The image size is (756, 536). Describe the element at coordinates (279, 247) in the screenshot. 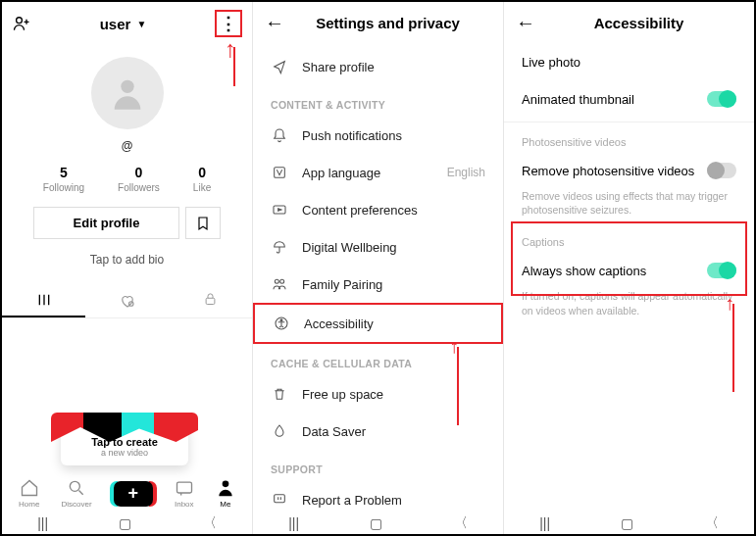

I see `umbrella-icon` at that location.